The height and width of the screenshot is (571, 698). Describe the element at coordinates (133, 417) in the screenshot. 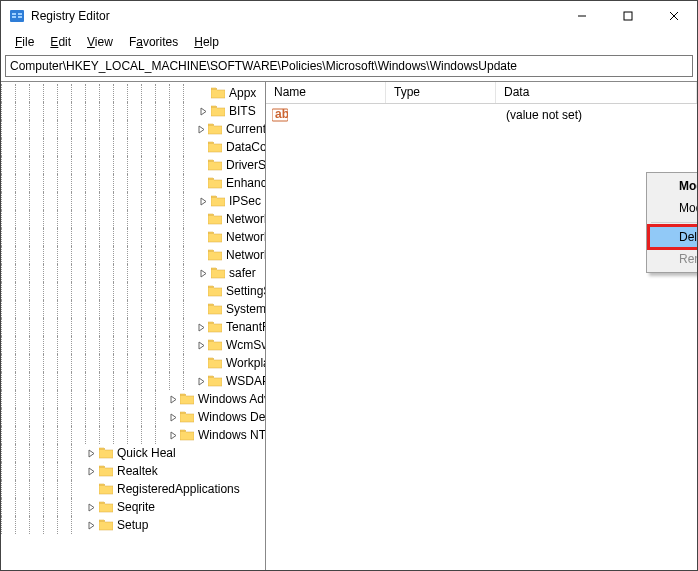

I see `tree-item: Windows Defender` at that location.